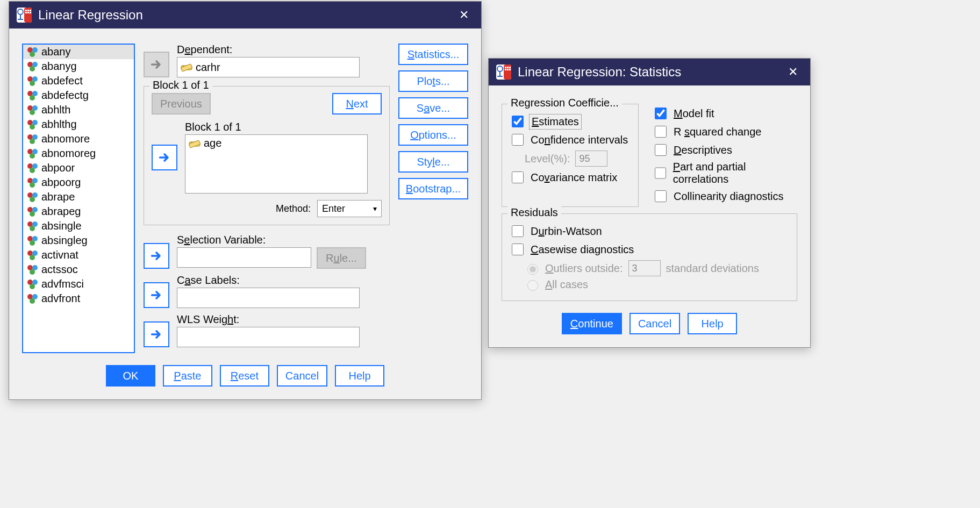  Describe the element at coordinates (725, 150) in the screenshot. I see `descriptives-checkbox: Descriptives` at that location.